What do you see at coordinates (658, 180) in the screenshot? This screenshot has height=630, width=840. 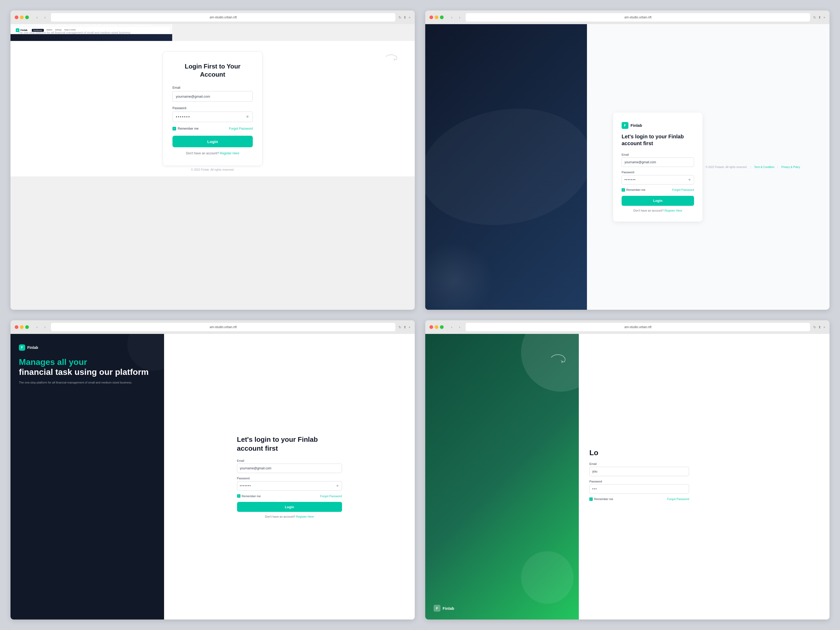 I see `dark-password-input: ••••••• 👁` at bounding box center [658, 180].